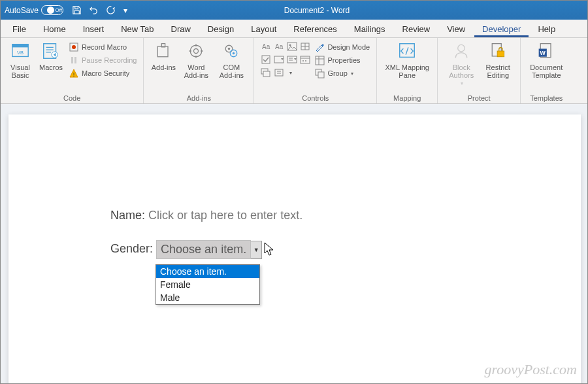  Describe the element at coordinates (208, 285) in the screenshot. I see `dropdown-option: Female` at that location.